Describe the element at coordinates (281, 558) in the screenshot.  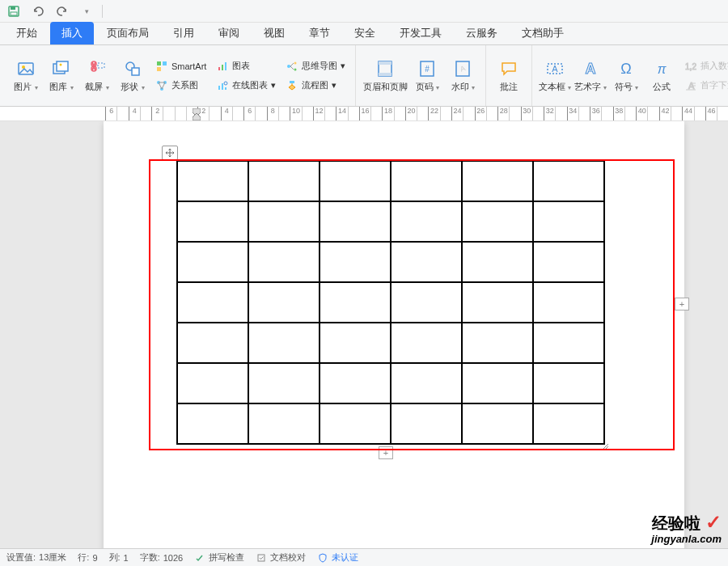
I see `status-proofread: 文档校对` at that location.